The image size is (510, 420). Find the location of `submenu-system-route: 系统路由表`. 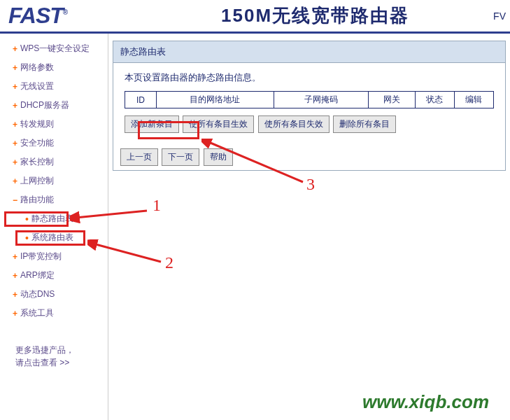

submenu-system-route: 系统路由表 is located at coordinates (54, 238).